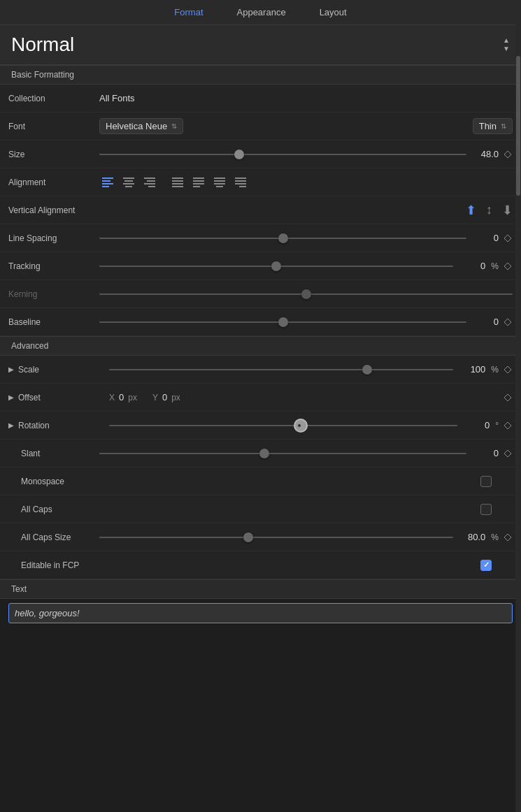 The width and height of the screenshot is (521, 812). What do you see at coordinates (199, 182) in the screenshot?
I see `align-justify2-btn` at bounding box center [199, 182].